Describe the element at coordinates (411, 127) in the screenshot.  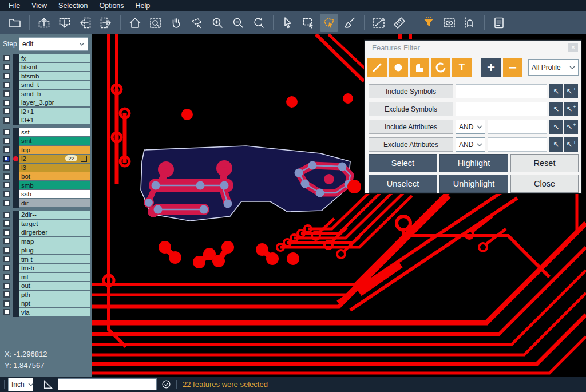
I see `include-attributes-button: Include Attributes` at that location.